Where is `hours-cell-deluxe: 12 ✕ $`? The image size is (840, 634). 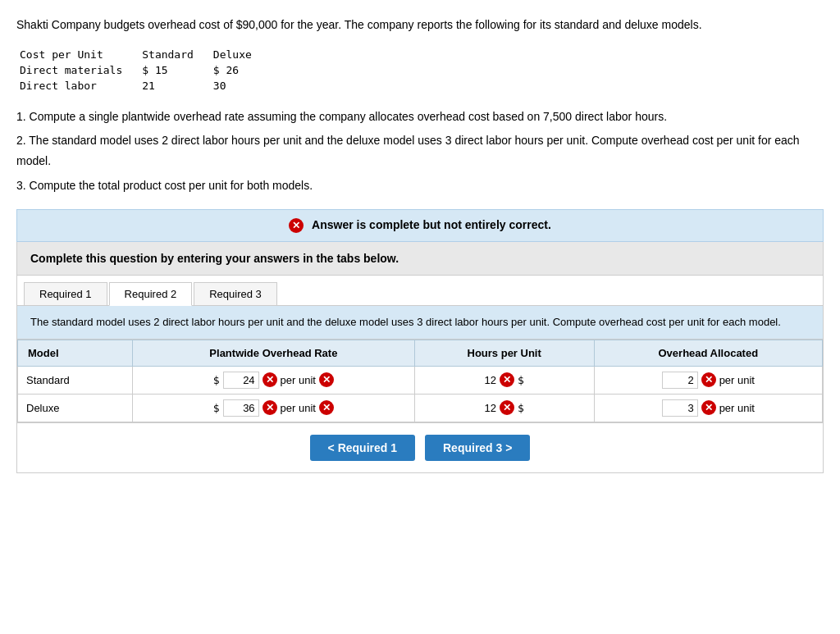 hours-cell-deluxe: 12 ✕ $ is located at coordinates (504, 408).